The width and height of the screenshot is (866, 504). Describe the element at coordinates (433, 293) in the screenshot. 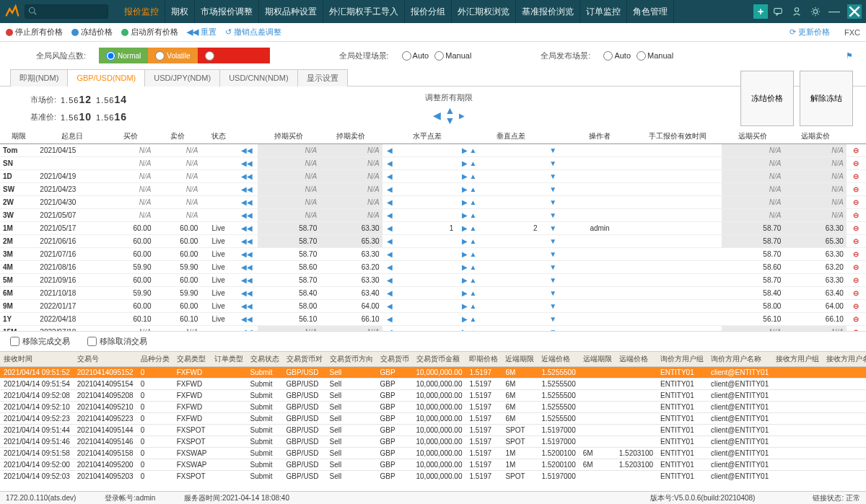

I see `tenor-row: 6M2021/10/1859.9059.90Live◀◀58.4063.40◀▶…` at that location.